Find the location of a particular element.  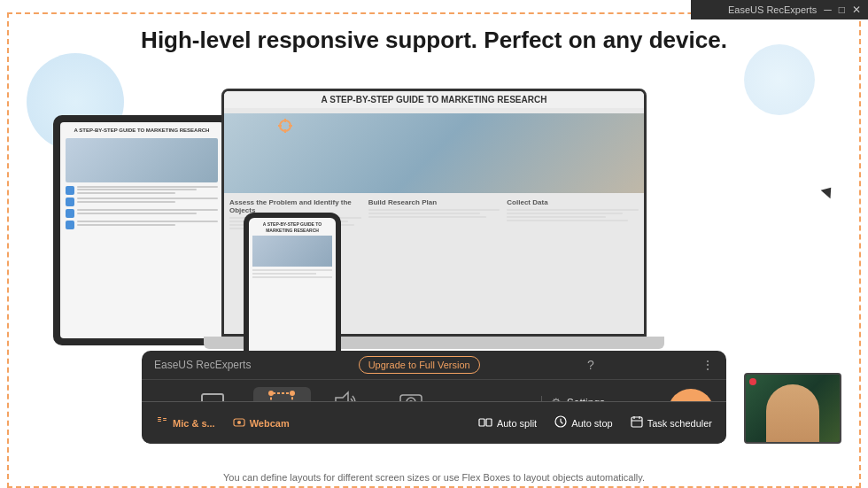

more-button: ⋮ is located at coordinates (708, 365).